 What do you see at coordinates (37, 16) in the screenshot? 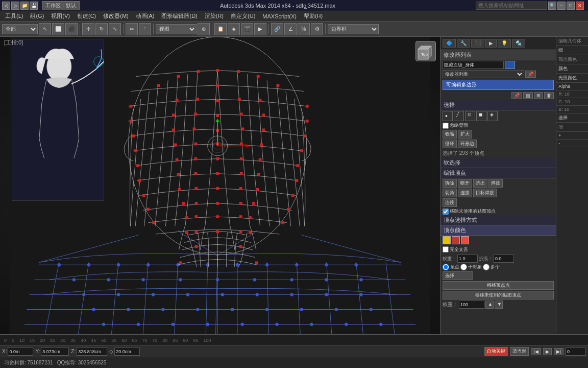
I see `menu-group: 组(G)` at bounding box center [37, 16].